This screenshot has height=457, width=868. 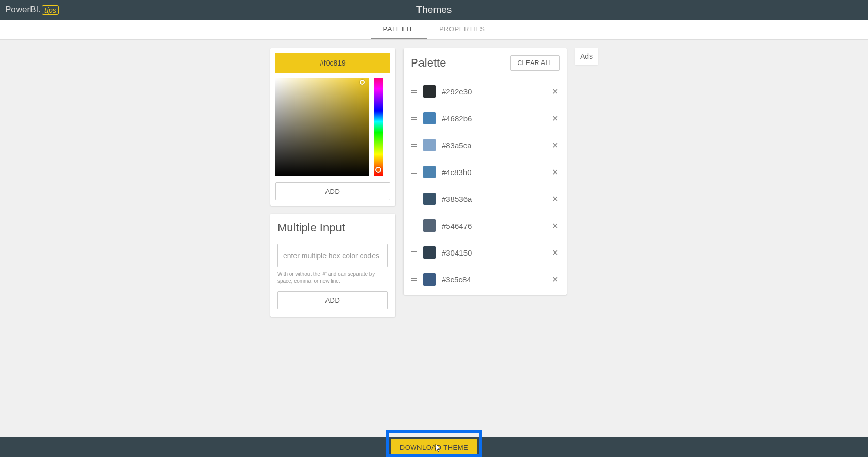 I want to click on picker-body, so click(x=333, y=127).